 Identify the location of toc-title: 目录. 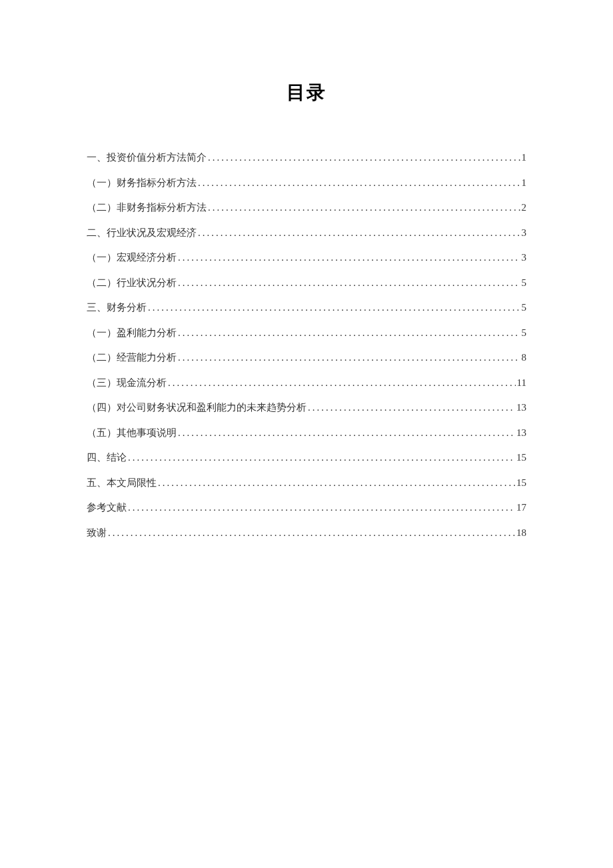
(306, 93).